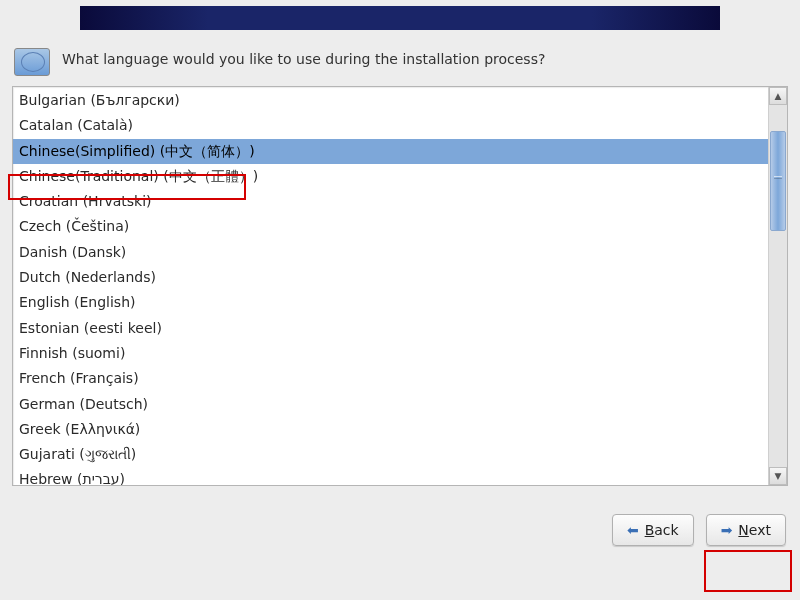 The image size is (800, 600). Describe the element at coordinates (390, 126) in the screenshot. I see `language-option: Catalan (Català)` at that location.